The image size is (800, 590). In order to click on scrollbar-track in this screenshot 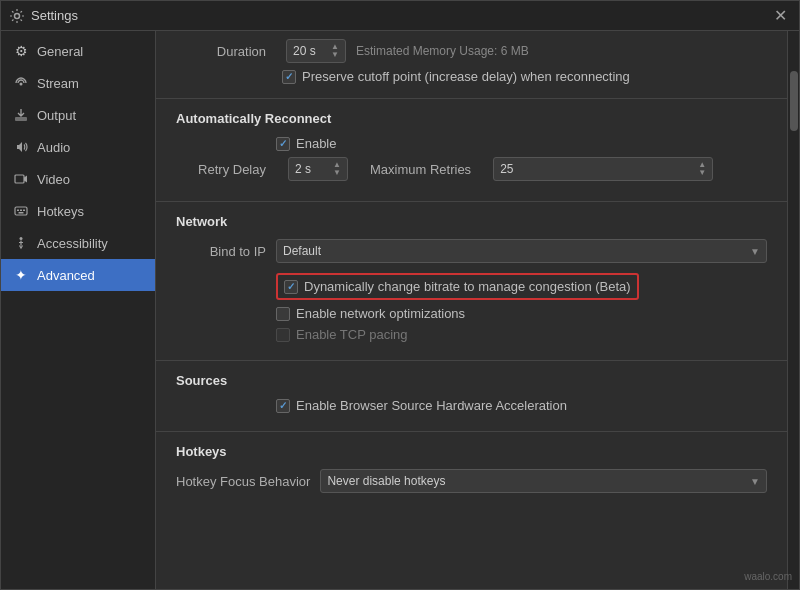, I will do `click(793, 310)`.